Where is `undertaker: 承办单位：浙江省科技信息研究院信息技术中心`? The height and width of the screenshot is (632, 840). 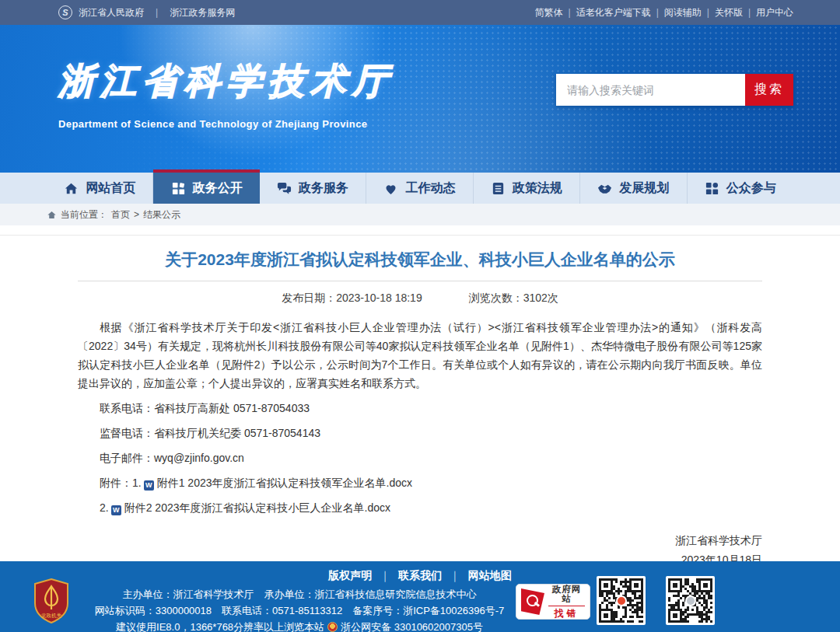
undertaker: 承办单位：浙江省科技信息研究院信息技术中心 is located at coordinates (370, 594).